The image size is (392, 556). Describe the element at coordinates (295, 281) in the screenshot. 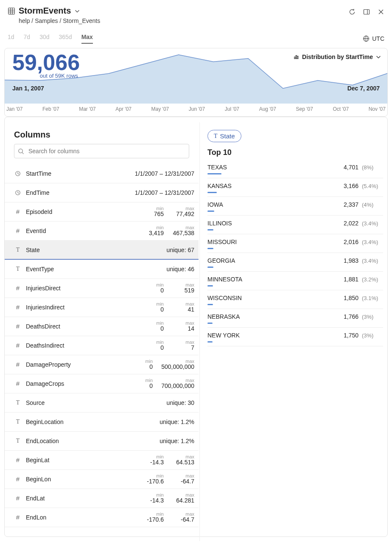

I see `top10-row: MINNESOTA1,881(3.2%)` at that location.